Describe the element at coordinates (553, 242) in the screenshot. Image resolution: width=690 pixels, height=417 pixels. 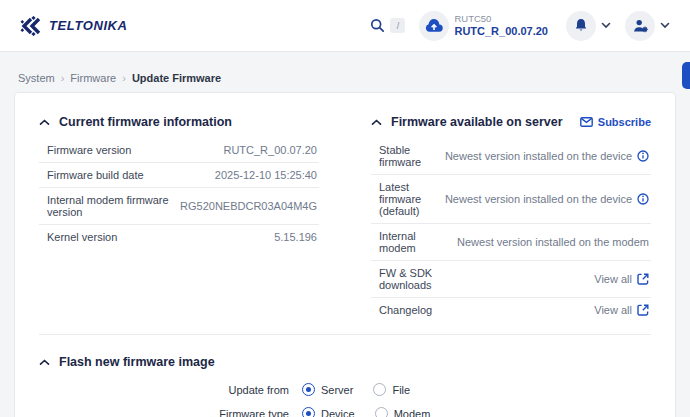
I see `row-value: Newest version installed on the modem` at that location.